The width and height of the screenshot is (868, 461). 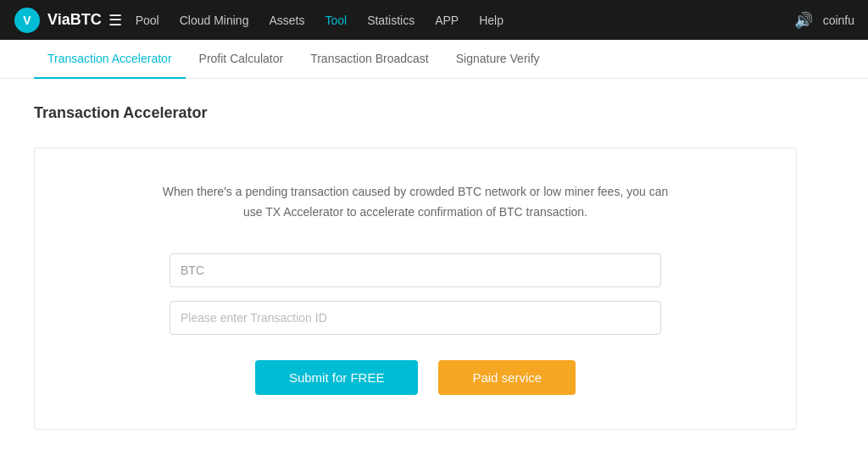 What do you see at coordinates (287, 20) in the screenshot?
I see `nav-assets: Assets` at bounding box center [287, 20].